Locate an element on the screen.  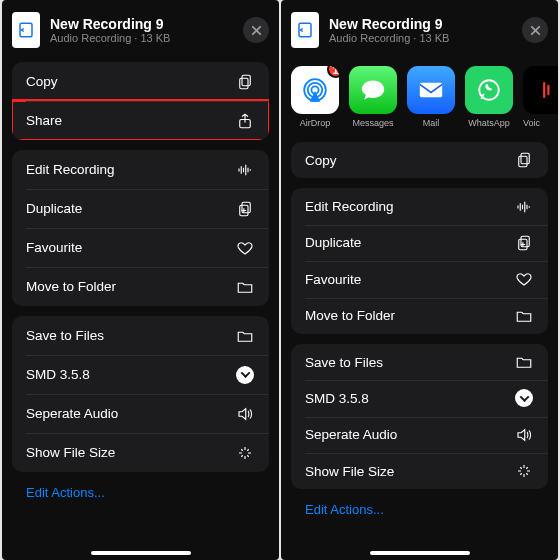
airdrop-icon: 1 is located at coordinates (315, 90).